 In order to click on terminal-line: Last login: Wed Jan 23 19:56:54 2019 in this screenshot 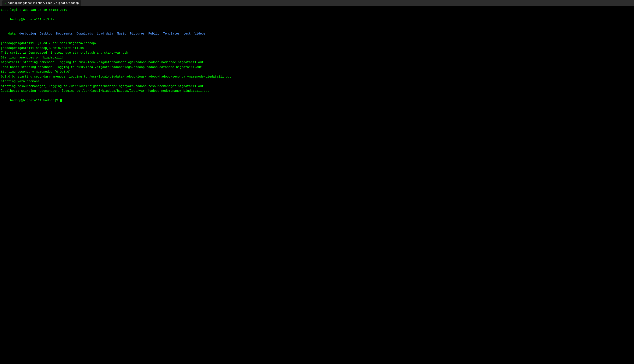, I will do `click(317, 10)`.